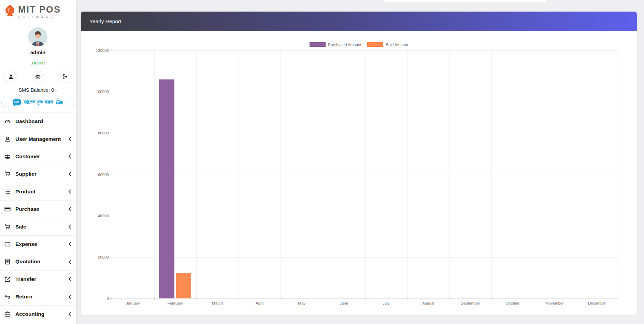  What do you see at coordinates (38, 102) in the screenshot?
I see `sms-banner-text: ব্যালেন্স যুক্ত করুন` at bounding box center [38, 102].